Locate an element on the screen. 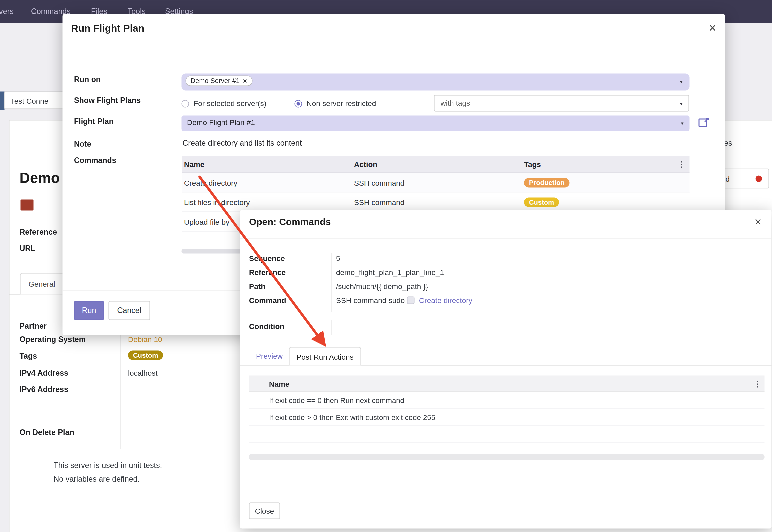 The height and width of the screenshot is (532, 772). radio-for-selected-servers-label: For selected server(s) is located at coordinates (230, 103).